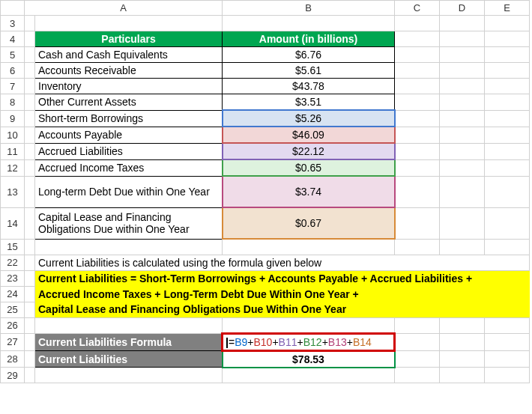  What do you see at coordinates (129, 39) in the screenshot?
I see `header-particulars: Particulars` at bounding box center [129, 39].